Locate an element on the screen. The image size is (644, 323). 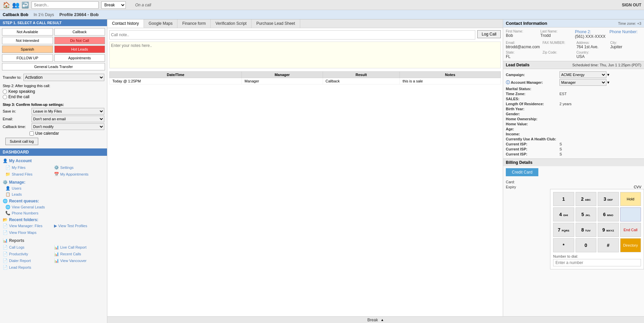
numpad-9: 9 WXYZ is located at coordinates (608, 230).